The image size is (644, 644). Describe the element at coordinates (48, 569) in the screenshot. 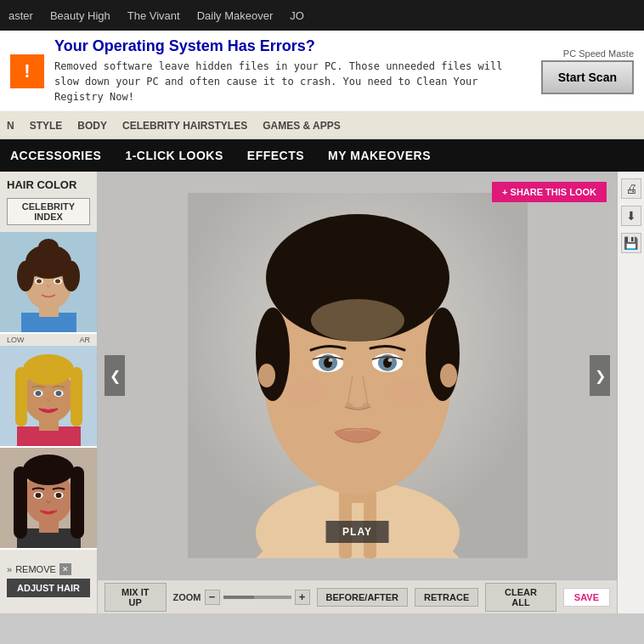

I see `remove-row: » REMOVE ✕` at that location.